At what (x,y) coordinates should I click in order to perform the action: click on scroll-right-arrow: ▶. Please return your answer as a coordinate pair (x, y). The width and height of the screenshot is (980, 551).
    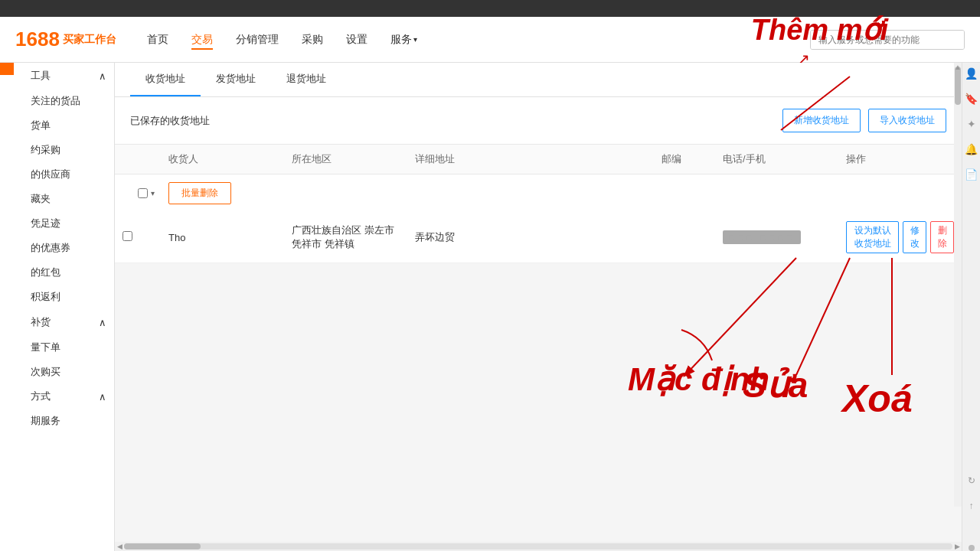
    Looking at the image, I should click on (957, 546).